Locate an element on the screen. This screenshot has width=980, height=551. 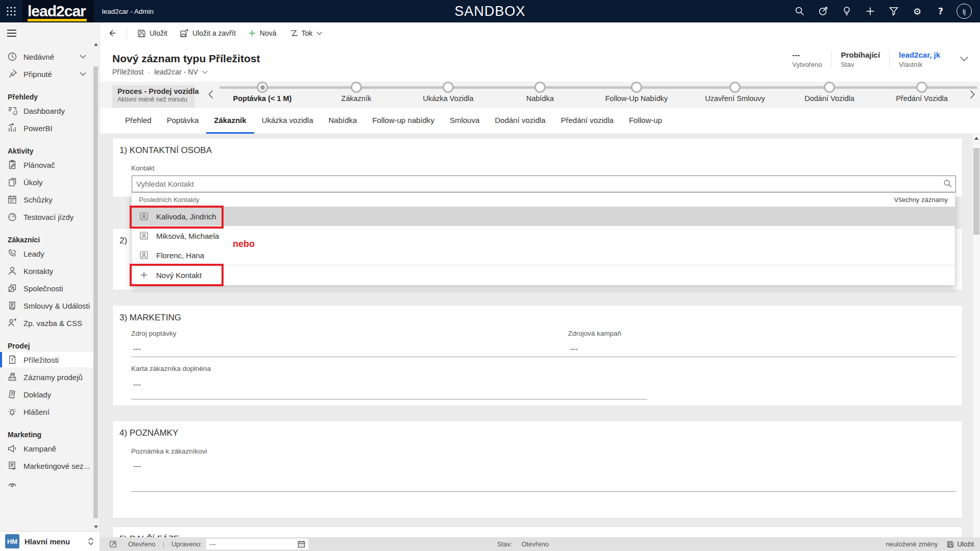
sidebar-group-aktivity: Aktivity is located at coordinates (50, 151).